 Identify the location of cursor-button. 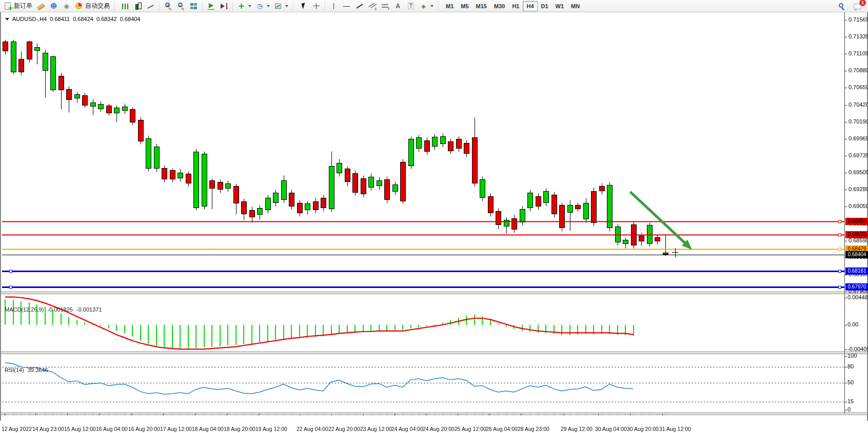
(304, 6).